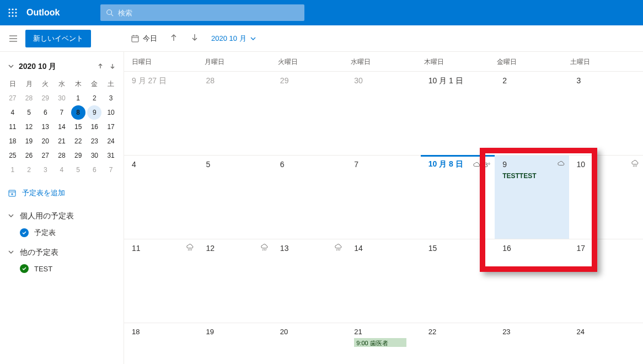  Describe the element at coordinates (13, 13) in the screenshot. I see `app-launcher` at that location.